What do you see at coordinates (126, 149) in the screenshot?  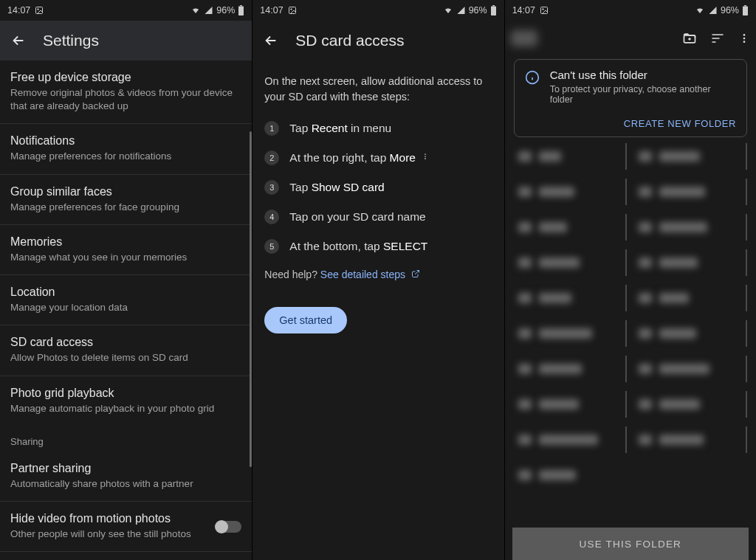 I see `settings-item-notifications: Notifications Manage preferences for not…` at bounding box center [126, 149].